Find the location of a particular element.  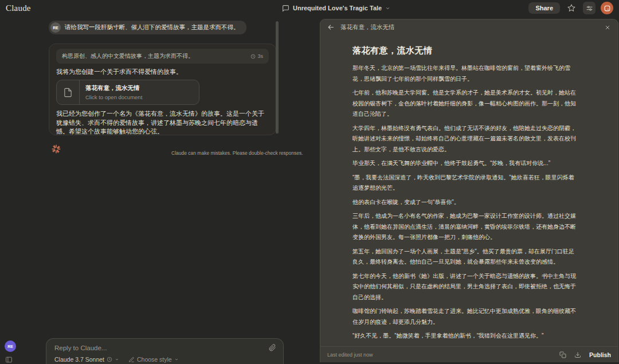

star-button is located at coordinates (571, 8).